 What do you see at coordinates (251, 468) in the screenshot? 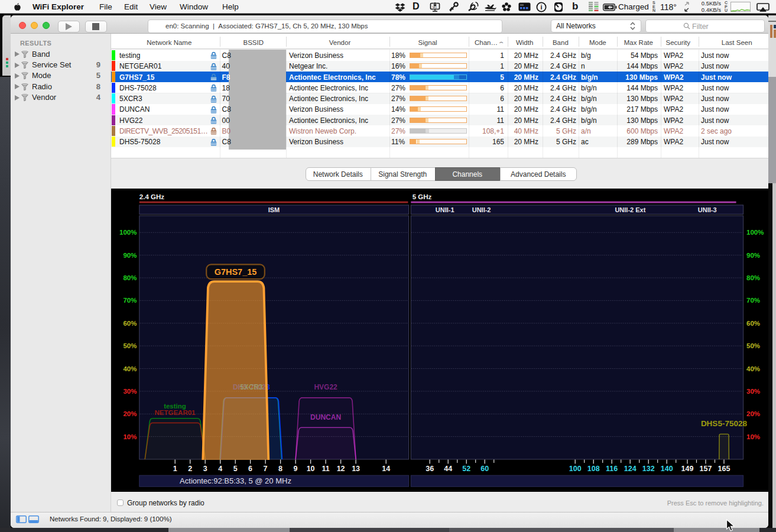
I see `svg-text: 6` at bounding box center [251, 468].